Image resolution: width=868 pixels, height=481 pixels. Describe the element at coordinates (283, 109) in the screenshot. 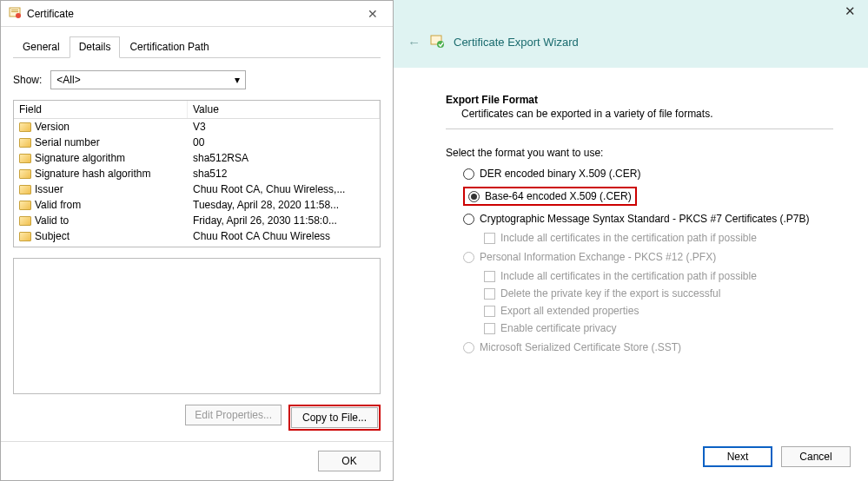

I see `col-value-header: Value` at that location.